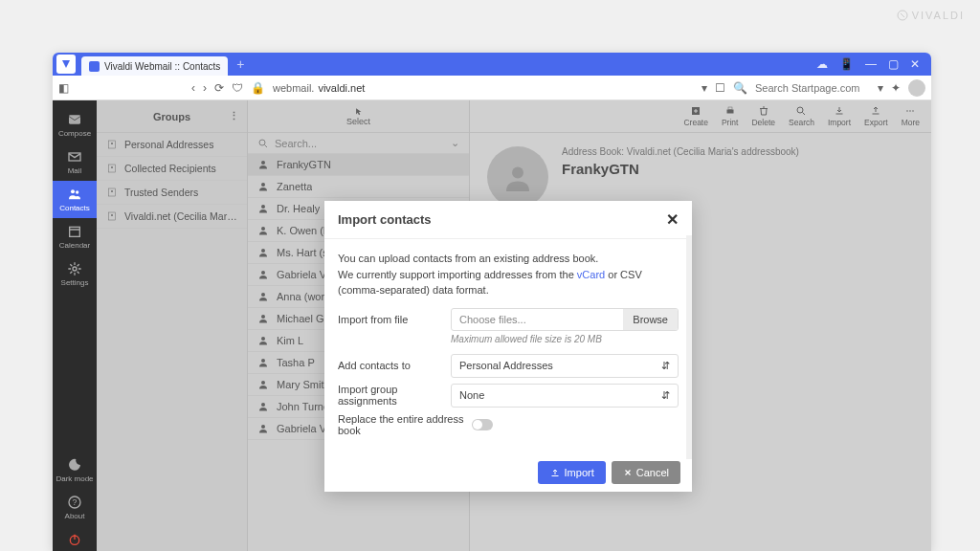 This screenshot has width=980, height=551. What do you see at coordinates (75, 163) in the screenshot?
I see `rail-mail: Mail` at bounding box center [75, 163].